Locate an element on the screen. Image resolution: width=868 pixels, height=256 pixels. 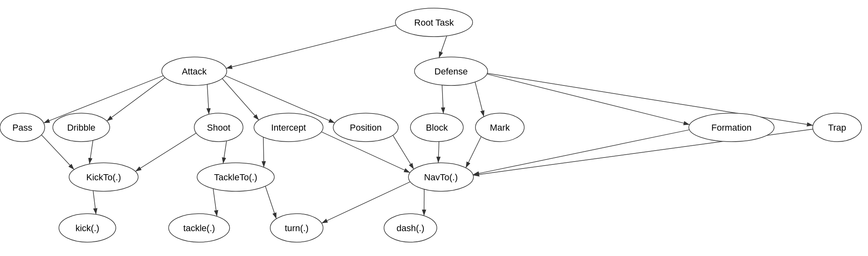
node-defense: Defense is located at coordinates (451, 71).